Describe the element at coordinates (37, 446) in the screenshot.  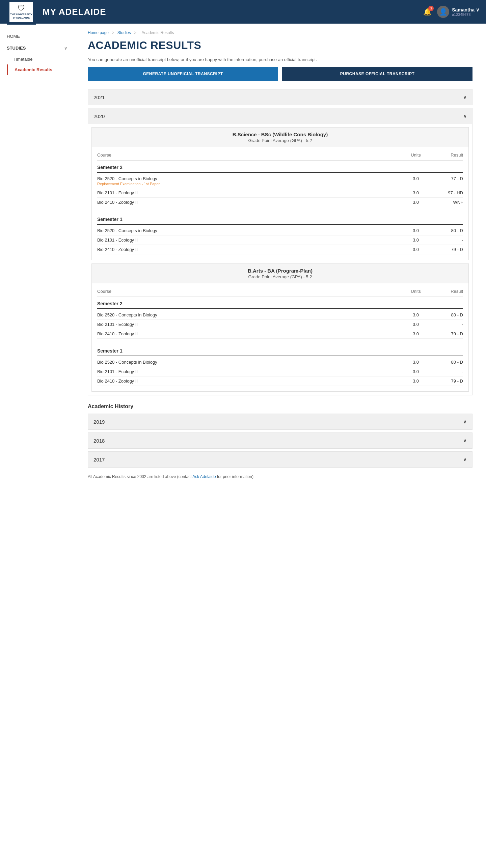
I see `sidebar: HOME STUDIES ∨ Timetable Academic Result…` at that location.